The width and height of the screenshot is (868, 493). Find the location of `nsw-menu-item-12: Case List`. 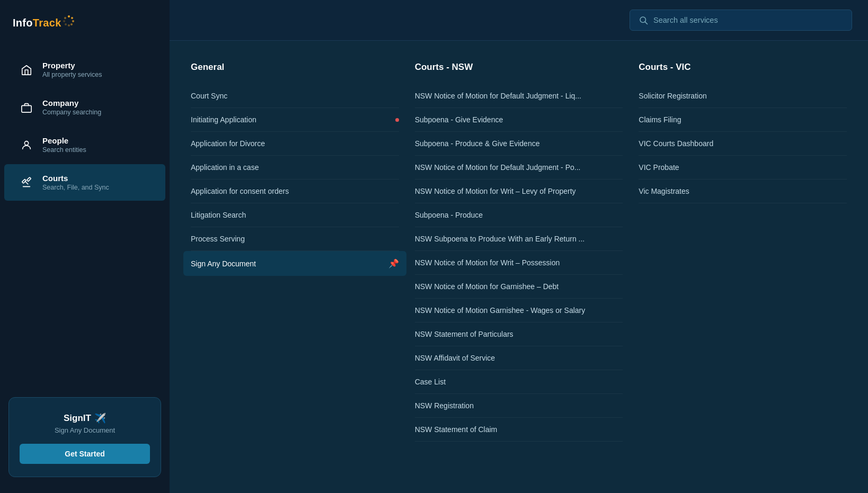

nsw-menu-item-12: Case List is located at coordinates (519, 382).